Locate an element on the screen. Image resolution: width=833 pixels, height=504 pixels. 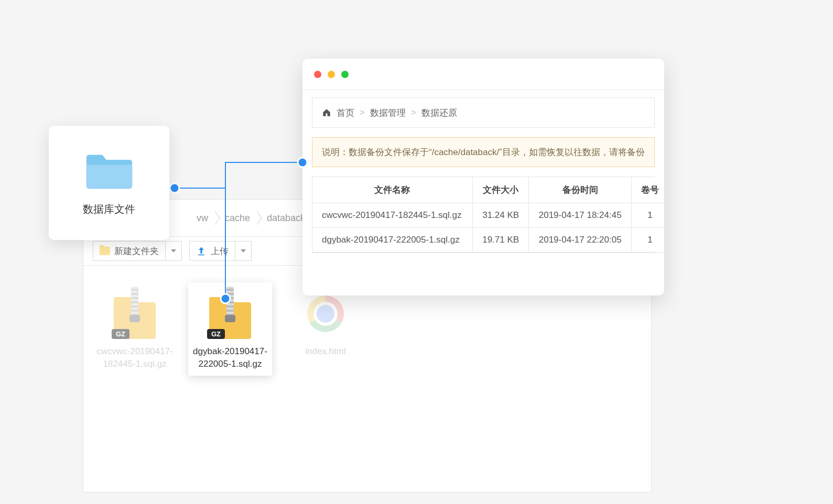
cell-time: 2019-04-17 22:20:05 is located at coordinates (580, 240).